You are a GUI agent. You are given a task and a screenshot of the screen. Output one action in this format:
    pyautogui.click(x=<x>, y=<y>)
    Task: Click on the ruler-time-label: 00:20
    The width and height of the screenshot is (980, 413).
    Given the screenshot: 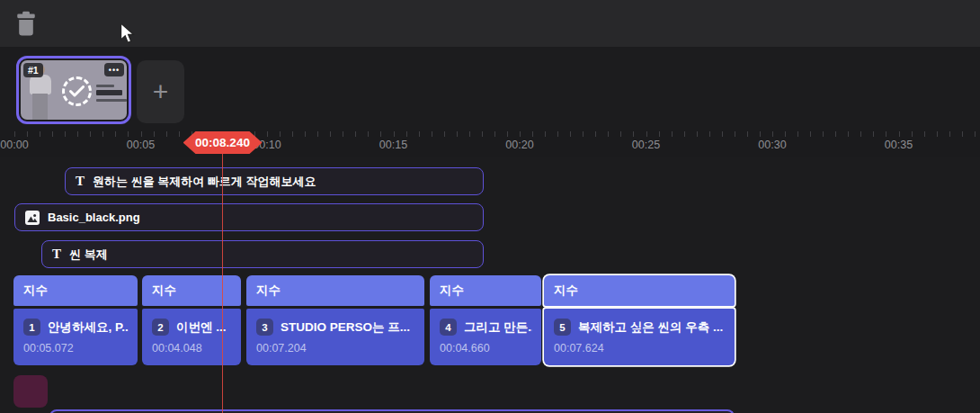 What is the action you would take?
    pyautogui.click(x=520, y=145)
    